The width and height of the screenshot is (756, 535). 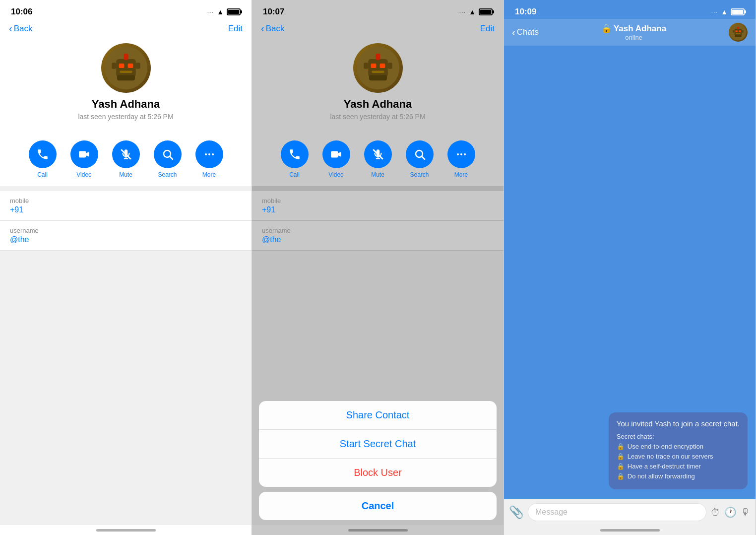 I want to click on action-sheet-menu-2: Share Contact Start Secret Chat Block Us…, so click(x=378, y=444).